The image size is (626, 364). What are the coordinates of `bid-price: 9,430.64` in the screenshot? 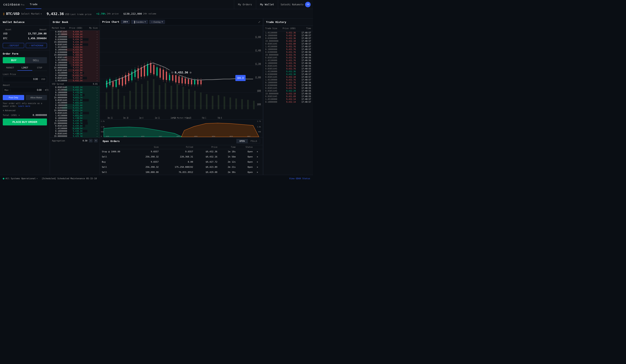 It's located at (75, 126).